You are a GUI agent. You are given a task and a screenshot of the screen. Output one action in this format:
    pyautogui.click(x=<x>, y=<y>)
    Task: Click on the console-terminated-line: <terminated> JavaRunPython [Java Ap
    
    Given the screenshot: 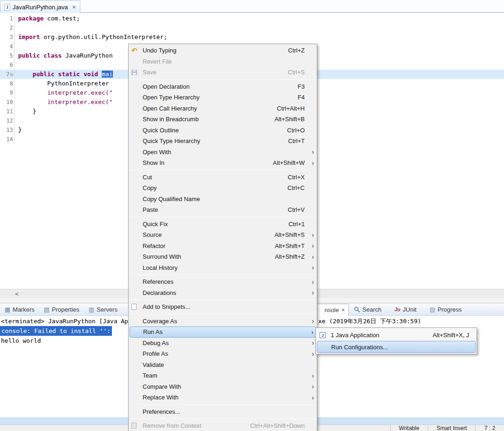 What is the action you would take?
    pyautogui.click(x=65, y=321)
    